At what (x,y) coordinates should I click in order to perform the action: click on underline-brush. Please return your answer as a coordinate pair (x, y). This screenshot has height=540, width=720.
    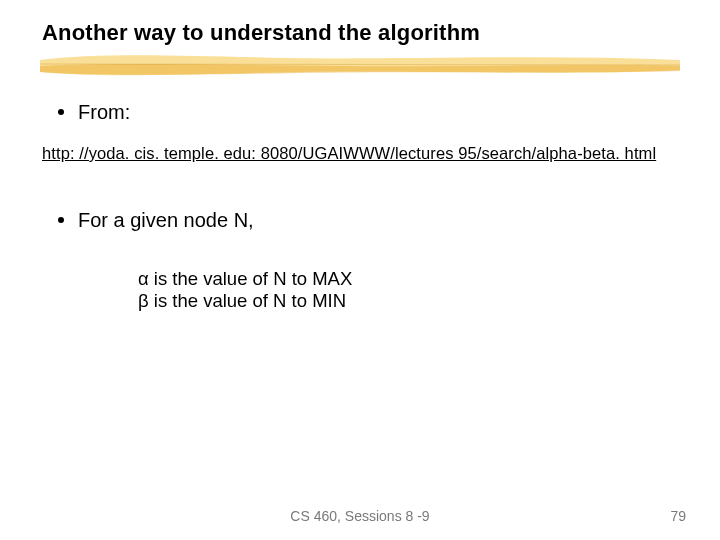
    Looking at the image, I should click on (360, 65).